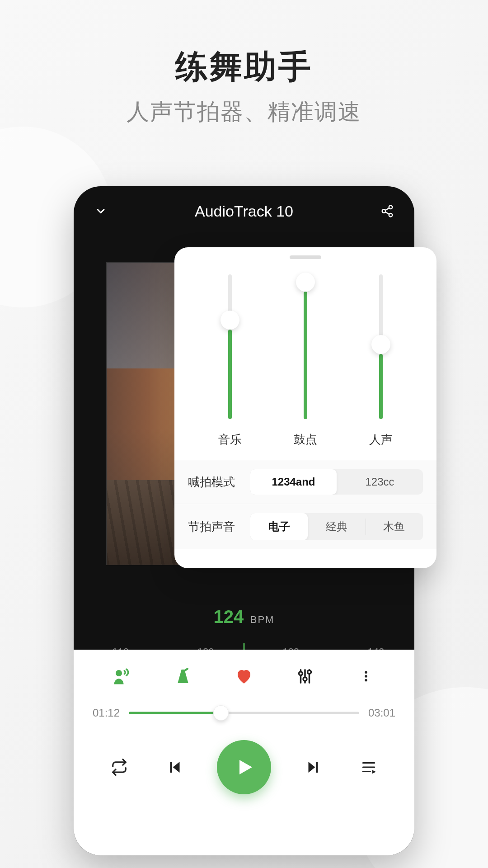 The image size is (488, 868). What do you see at coordinates (244, 63) in the screenshot?
I see `hero: 练舞助手 人声节拍器、精准调速` at bounding box center [244, 63].